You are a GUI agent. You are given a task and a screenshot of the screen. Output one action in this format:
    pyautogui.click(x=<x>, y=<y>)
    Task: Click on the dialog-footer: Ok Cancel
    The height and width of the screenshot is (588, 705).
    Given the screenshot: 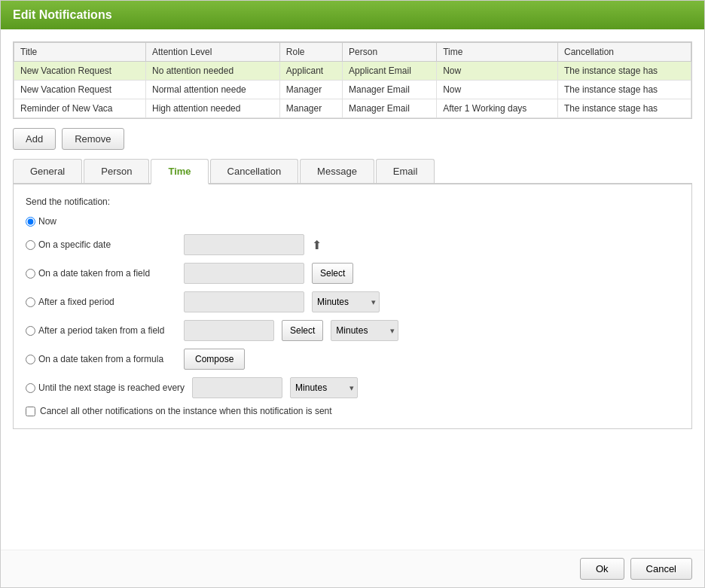 What is the action you would take?
    pyautogui.click(x=352, y=568)
    